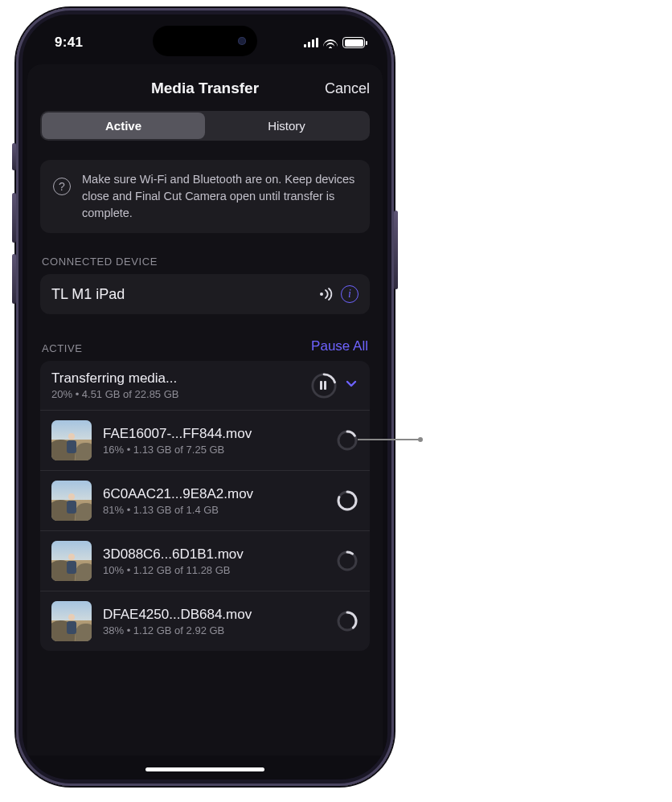 This screenshot has width=672, height=802. I want to click on connected-device-section-label: CONNECTED DEVICE, so click(205, 262).